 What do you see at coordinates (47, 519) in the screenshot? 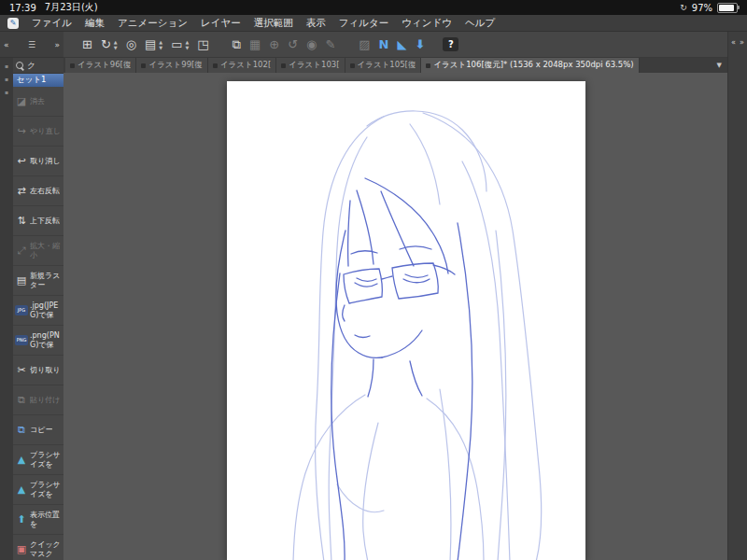
I see `qa-item-label: 表示位置を` at bounding box center [47, 519].